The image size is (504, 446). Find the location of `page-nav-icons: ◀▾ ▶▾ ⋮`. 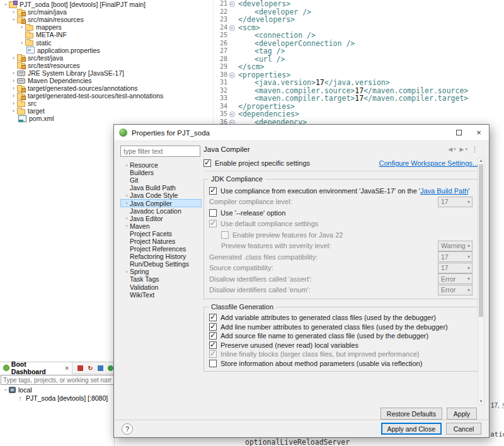

page-nav-icons: ◀▾ ▶▾ ⋮ is located at coordinates (463, 150).